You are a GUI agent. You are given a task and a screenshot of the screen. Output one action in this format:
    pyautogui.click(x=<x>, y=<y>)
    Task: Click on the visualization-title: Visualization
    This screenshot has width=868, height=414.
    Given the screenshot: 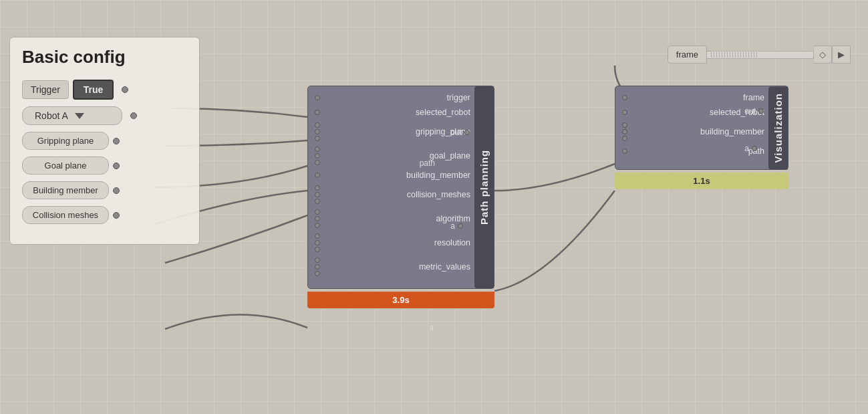 What is the action you would take?
    pyautogui.click(x=778, y=128)
    